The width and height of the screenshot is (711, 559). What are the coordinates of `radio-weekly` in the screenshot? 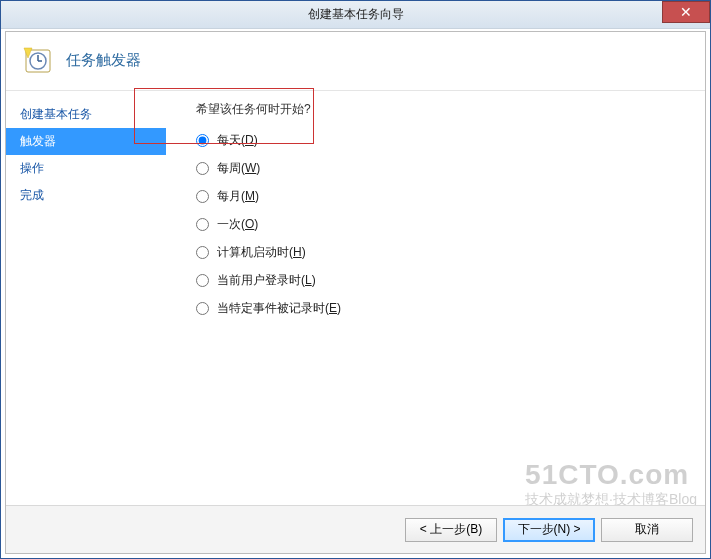 It's located at (202, 168).